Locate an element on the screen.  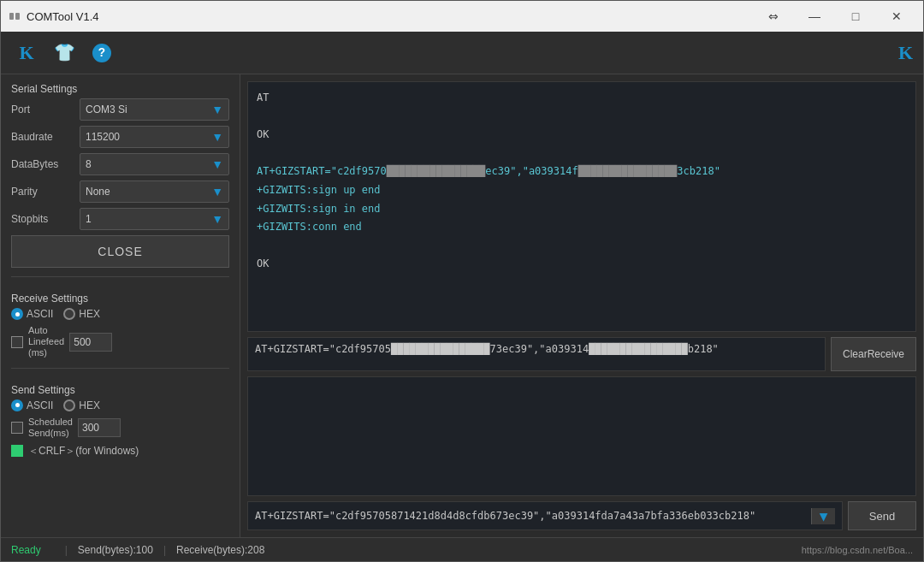
log-line-ok2: OK is located at coordinates (582, 264).